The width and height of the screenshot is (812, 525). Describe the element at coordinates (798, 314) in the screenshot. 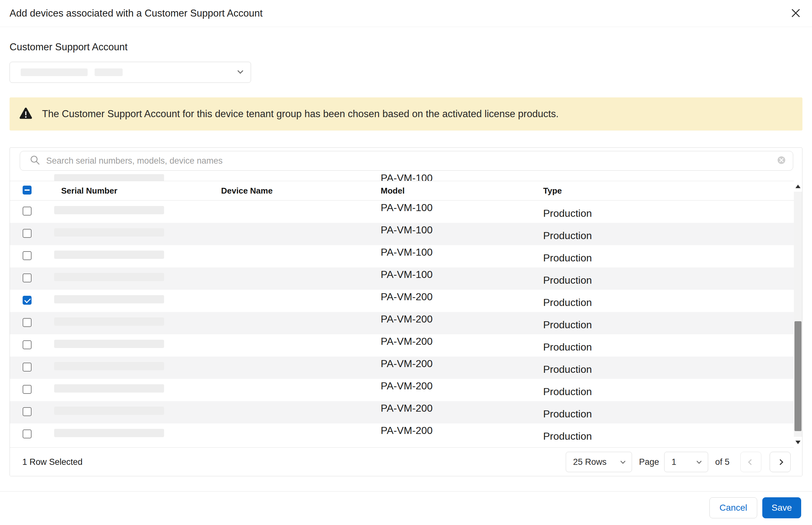

I see `scrollbar-track` at that location.